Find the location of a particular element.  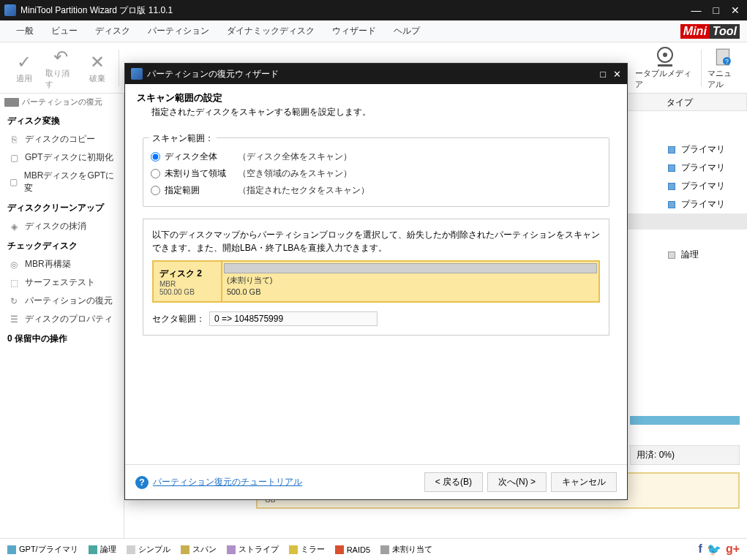

legend-item: 論理 is located at coordinates (102, 550).